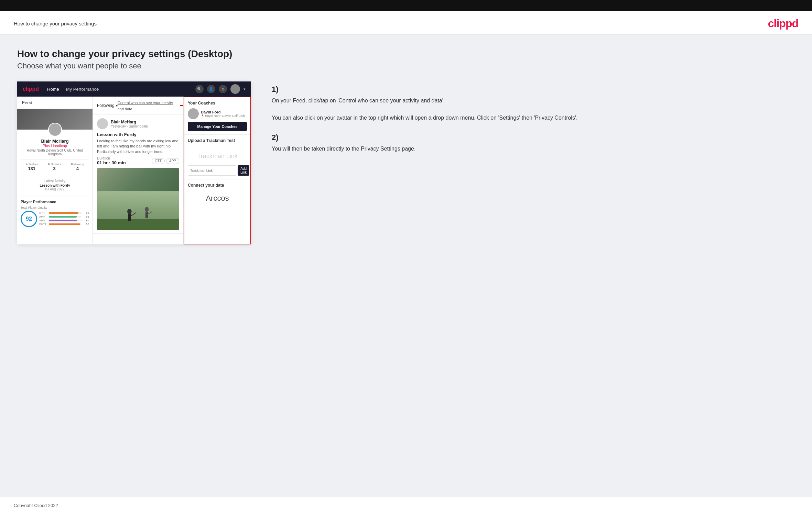  Describe the element at coordinates (43, 217) in the screenshot. I see `bar-label: APP` at that location.